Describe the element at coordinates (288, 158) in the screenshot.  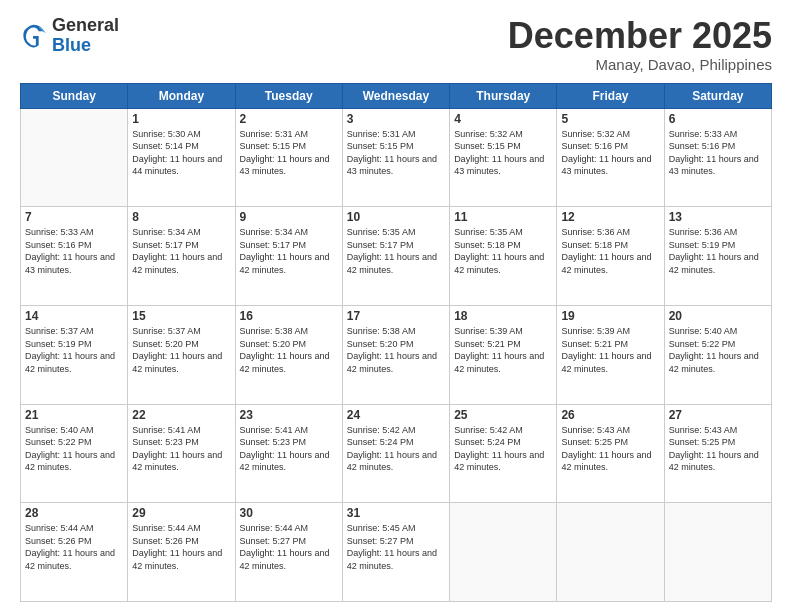
I see `calendar-cell: 2Sunrise: 5:31 AMSunset: 5:15 PMDaylight…` at that location.